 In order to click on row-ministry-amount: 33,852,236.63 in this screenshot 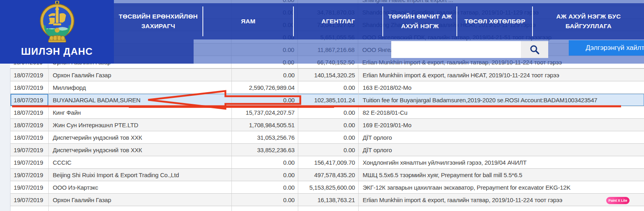, I will do `click(265, 150)`.